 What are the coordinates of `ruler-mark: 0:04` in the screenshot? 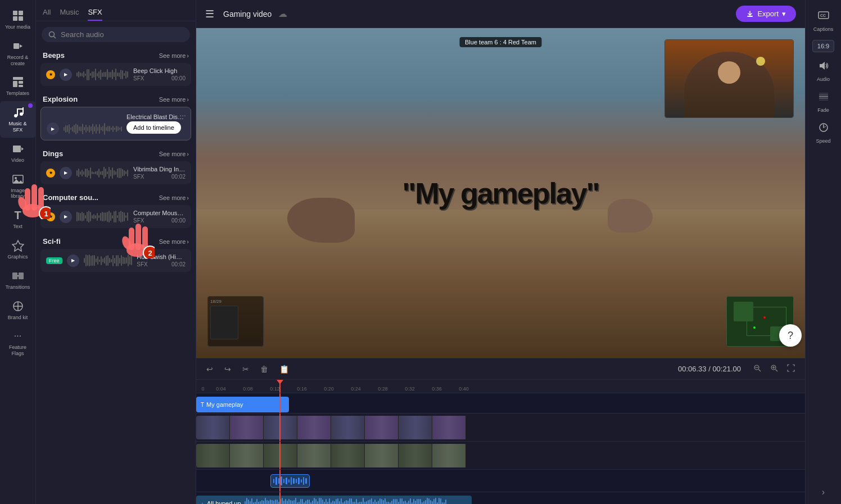 It's located at (221, 389).